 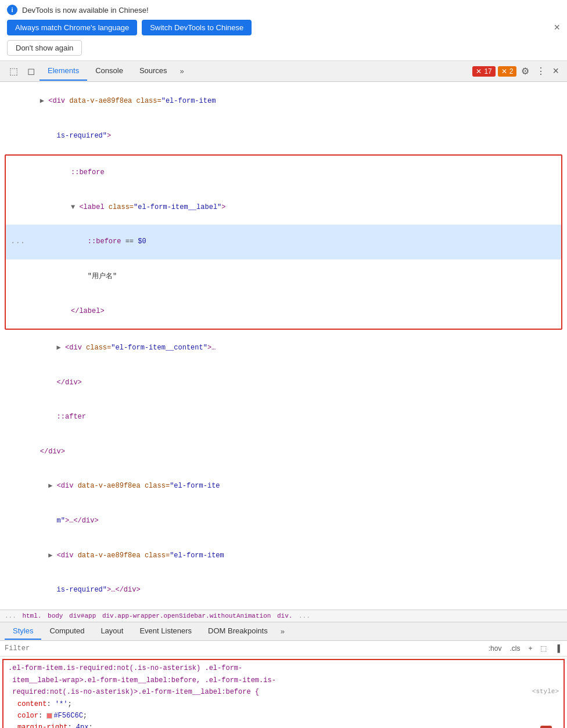 What do you see at coordinates (72, 28) in the screenshot?
I see `match-language-button: Always match Chrome's language` at bounding box center [72, 28].